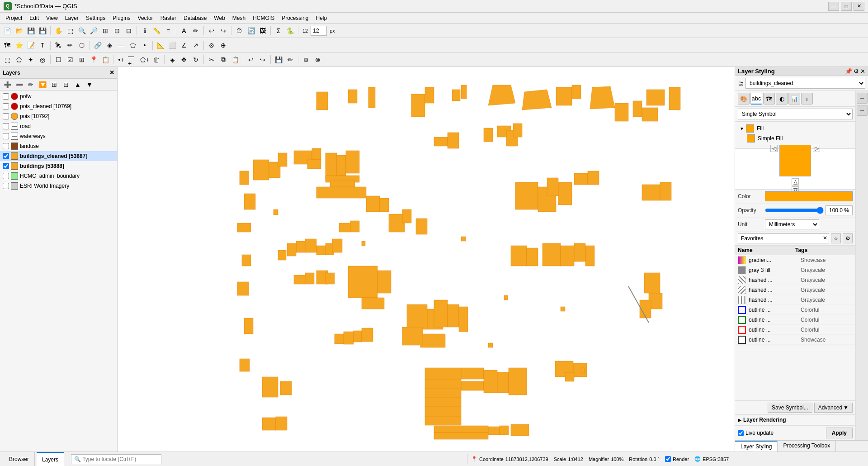  I want to click on tb-select-poly: ⬠, so click(19, 60).